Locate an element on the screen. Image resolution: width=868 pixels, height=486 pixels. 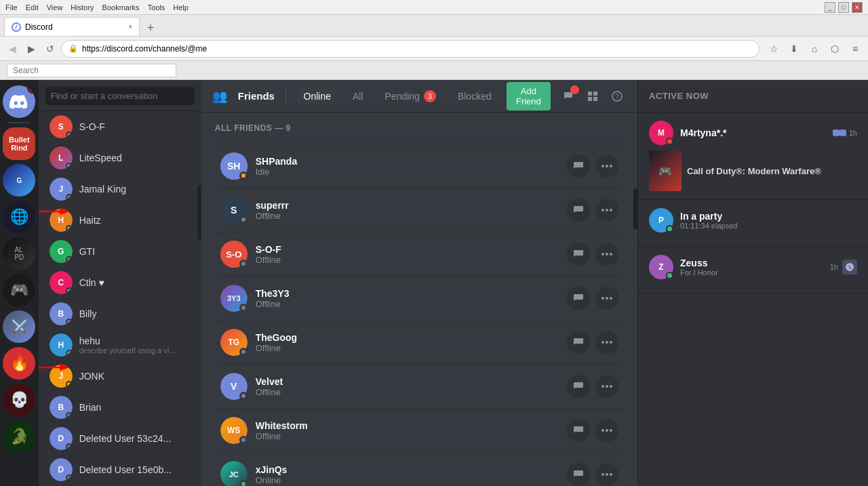
tab-blocked: Blocked is located at coordinates (475, 96).